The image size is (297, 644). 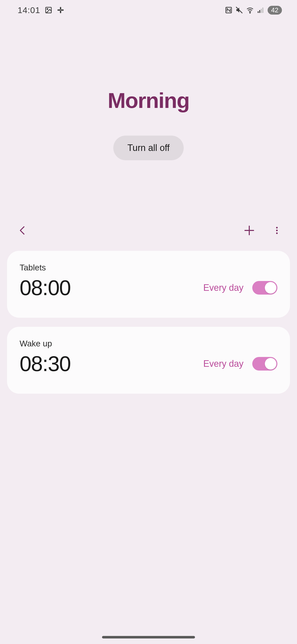 What do you see at coordinates (41, 10) in the screenshot?
I see `status-left: 14:01` at bounding box center [41, 10].